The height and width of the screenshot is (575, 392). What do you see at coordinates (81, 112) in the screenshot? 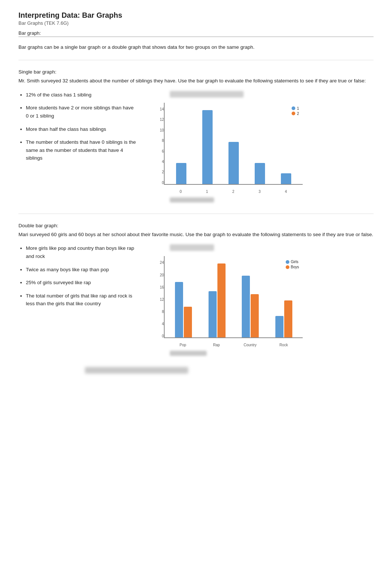
I see `single-statement-2: More students have 2 or more siblings th…` at bounding box center [81, 112].